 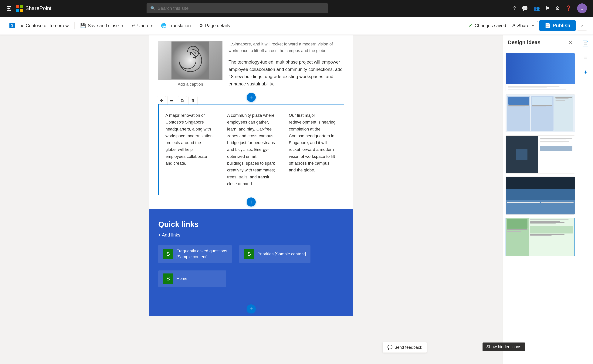 What do you see at coordinates (286, 47) in the screenshot?
I see `intro-text-truncated: ...Singapore, and it will rocket forward…` at bounding box center [286, 47].